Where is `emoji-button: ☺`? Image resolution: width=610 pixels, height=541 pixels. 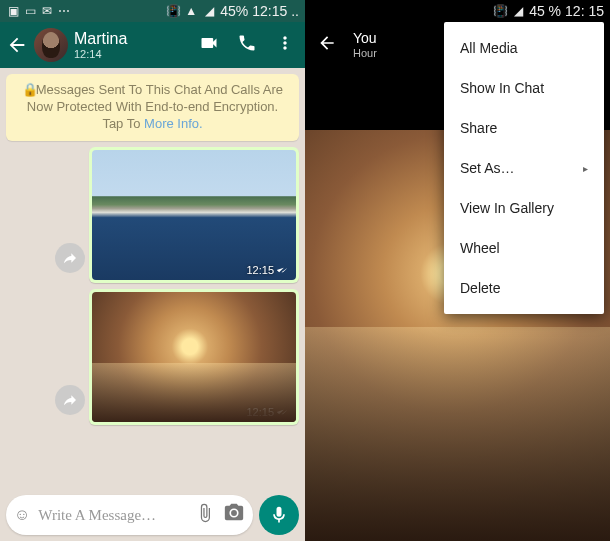
emoji-button: ☺ is located at coordinates (22, 515).